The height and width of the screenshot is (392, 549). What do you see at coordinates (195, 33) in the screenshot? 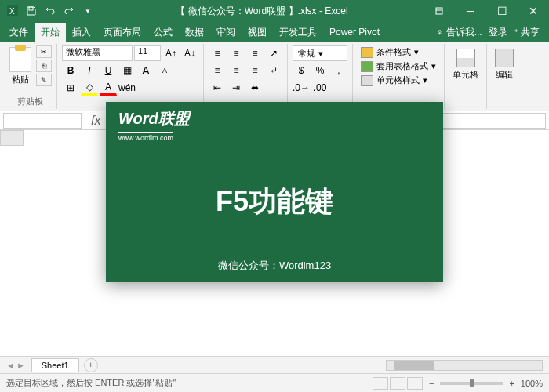
I see `tab-data: 数据` at bounding box center [195, 33].